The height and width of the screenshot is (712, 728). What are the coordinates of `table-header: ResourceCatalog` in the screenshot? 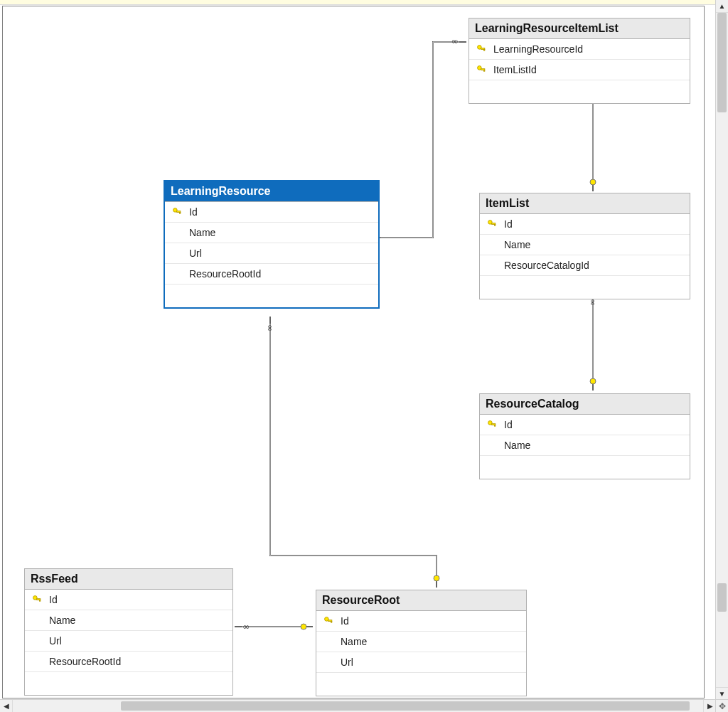 It's located at (584, 404).